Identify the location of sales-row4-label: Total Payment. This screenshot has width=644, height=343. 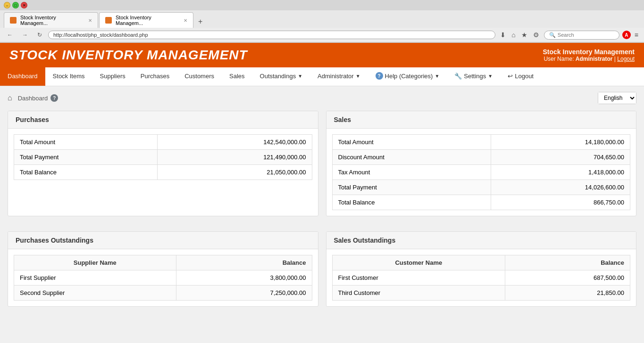
(411, 188).